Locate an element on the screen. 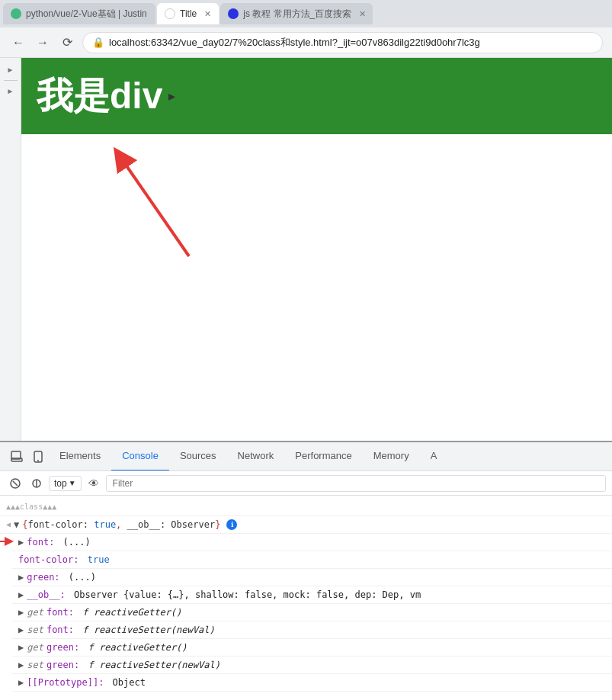 This screenshot has height=700, width=612. tab-label-baidu: js 教程 常用方法_百度搜索 is located at coordinates (297, 14).